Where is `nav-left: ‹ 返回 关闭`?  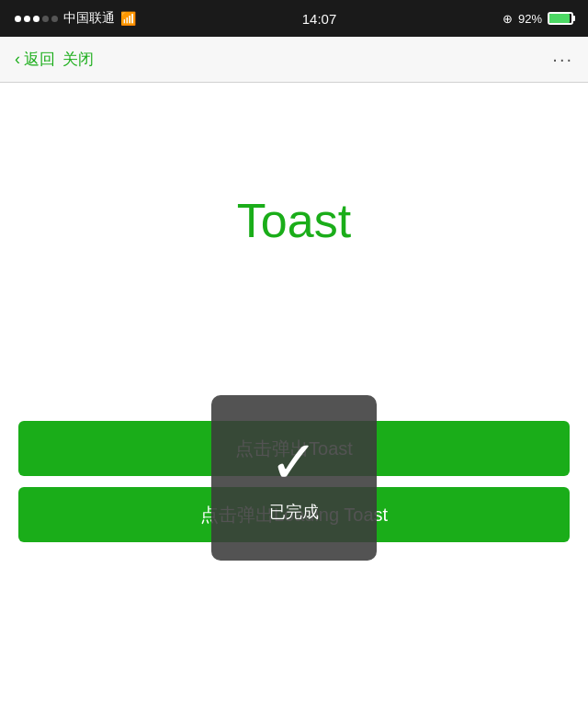 nav-left: ‹ 返回 关闭 is located at coordinates (54, 59).